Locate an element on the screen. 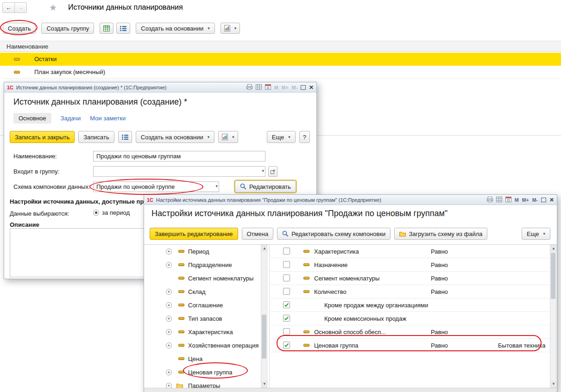 This screenshot has width=561, height=392. tree-item: Сегмент номенклатуры is located at coordinates (204, 279).